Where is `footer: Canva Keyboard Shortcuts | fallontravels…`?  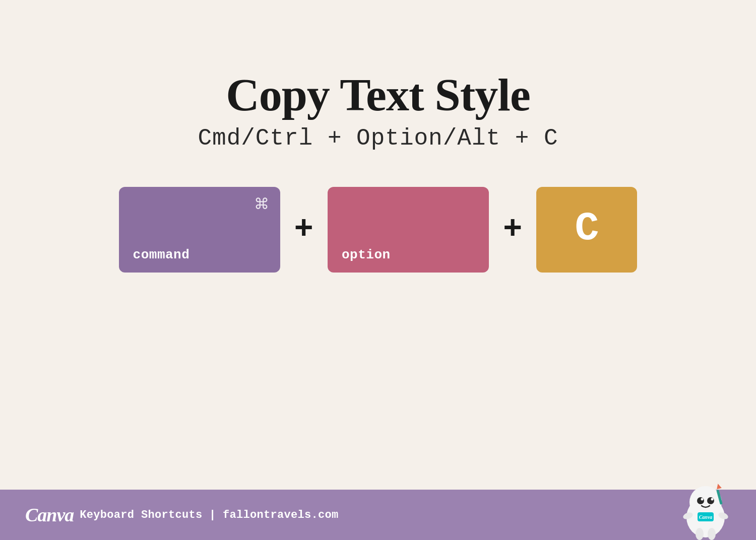
footer: Canva Keyboard Shortcuts | fallontravels… is located at coordinates (378, 515).